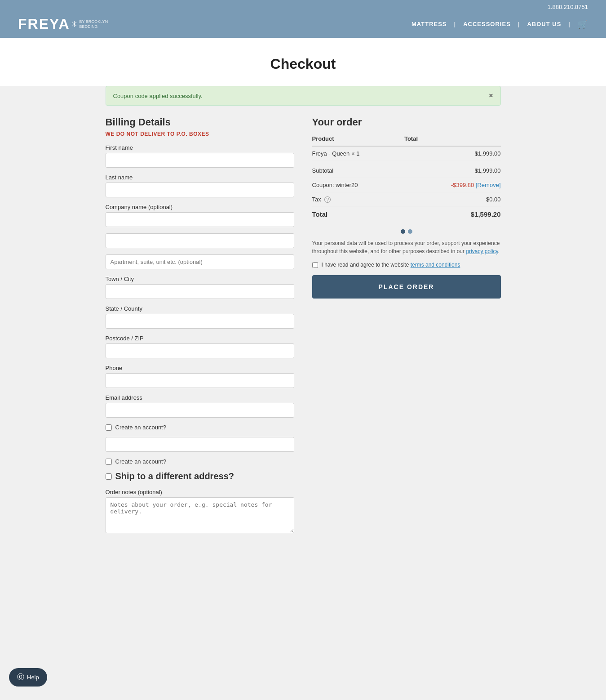 This screenshot has height=700, width=606. Describe the element at coordinates (407, 208) in the screenshot. I see `order-section: Your order Product Total Freya - Queen ×…` at that location.